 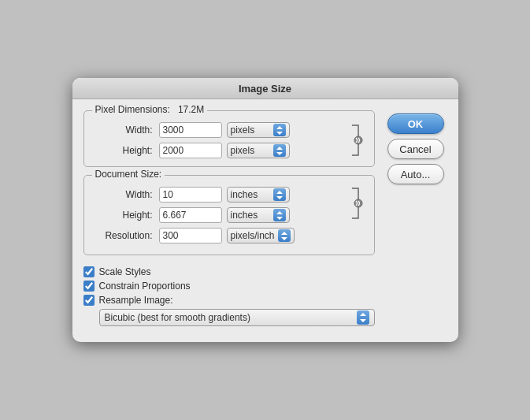 I want to click on doc-width-unit-select: inches, so click(x=258, y=195).